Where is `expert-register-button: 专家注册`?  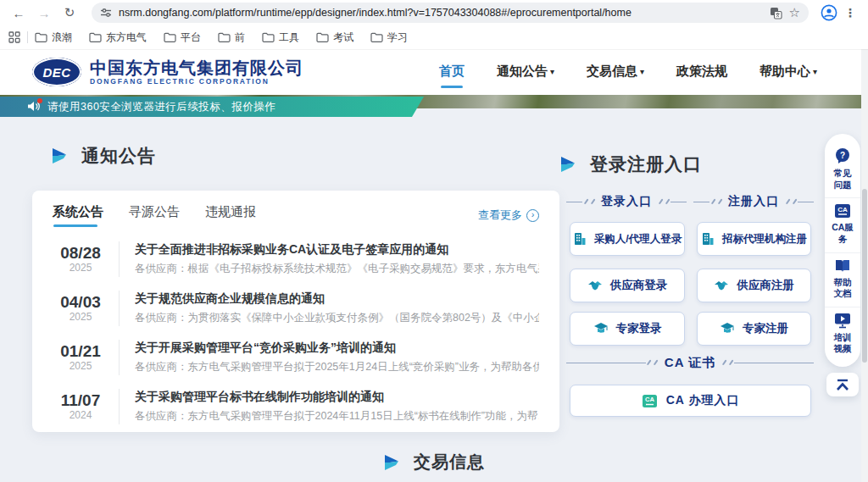
expert-register-button: 专家注册 is located at coordinates (754, 329).